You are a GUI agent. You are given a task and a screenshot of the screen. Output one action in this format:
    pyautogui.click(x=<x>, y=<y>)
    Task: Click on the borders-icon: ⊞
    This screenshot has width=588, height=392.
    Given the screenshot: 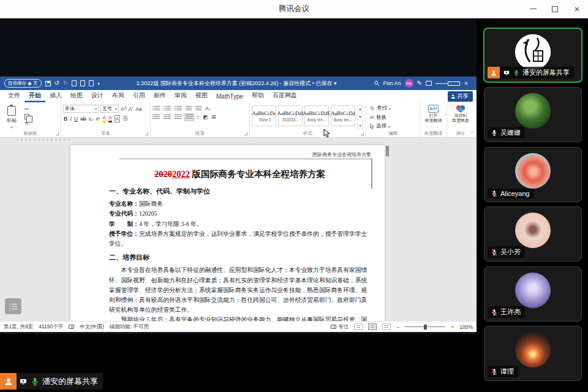 What is the action you would take?
    pyautogui.click(x=213, y=117)
    